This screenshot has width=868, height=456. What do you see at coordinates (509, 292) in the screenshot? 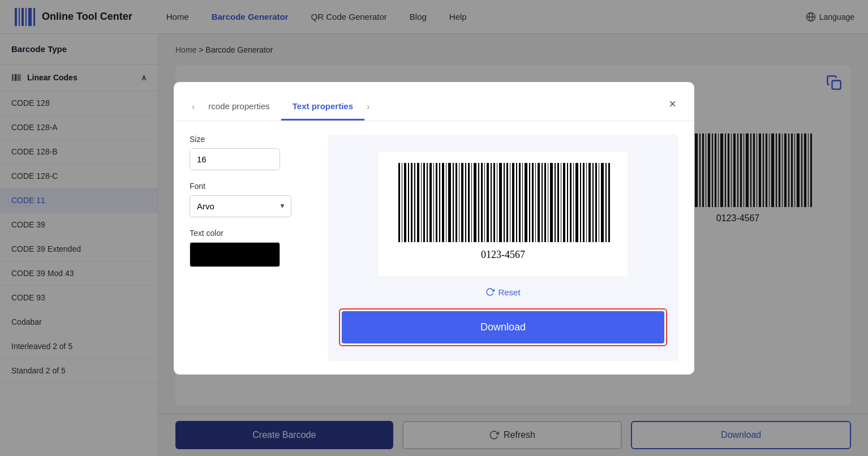
I see `reset-label: Reset` at bounding box center [509, 292].